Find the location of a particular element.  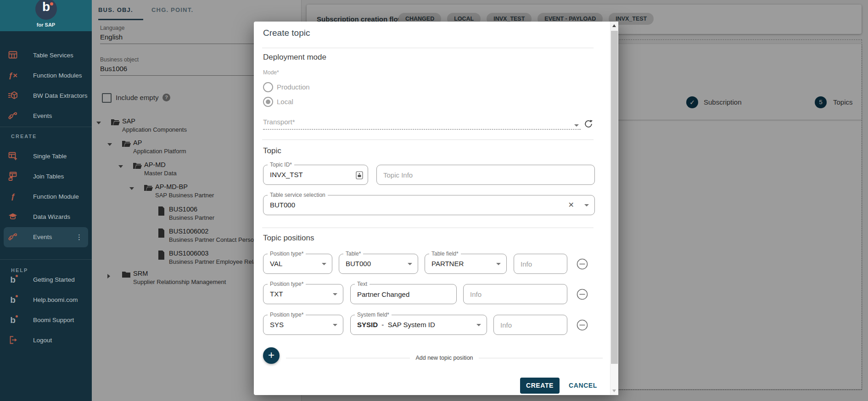

sidebar-item-label: Boomi Support is located at coordinates (53, 320).